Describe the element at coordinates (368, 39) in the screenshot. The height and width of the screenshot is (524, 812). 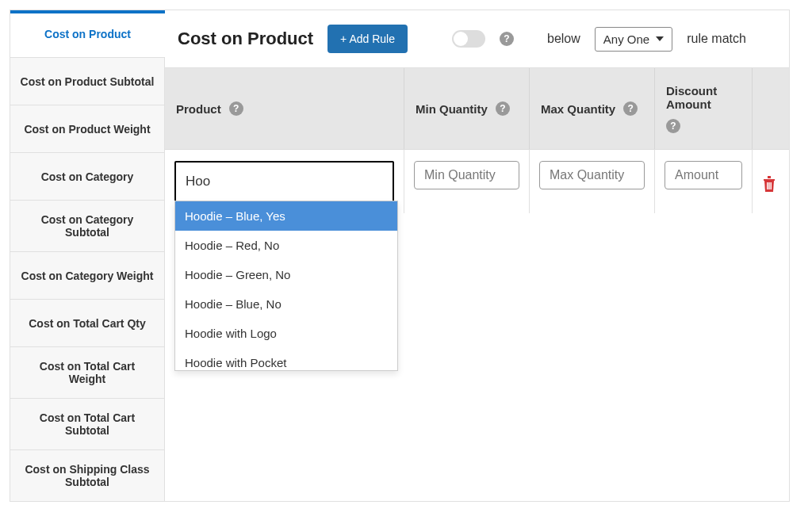
I see `add-rule-button: + Add Rule` at that location.